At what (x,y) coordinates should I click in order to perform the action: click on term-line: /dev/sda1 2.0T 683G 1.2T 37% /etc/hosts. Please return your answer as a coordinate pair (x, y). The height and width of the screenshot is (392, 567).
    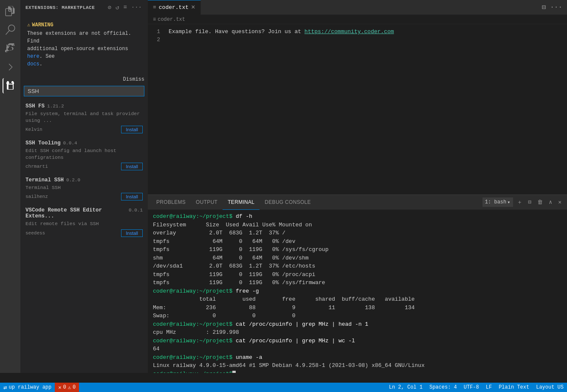
    Looking at the image, I should click on (358, 266).